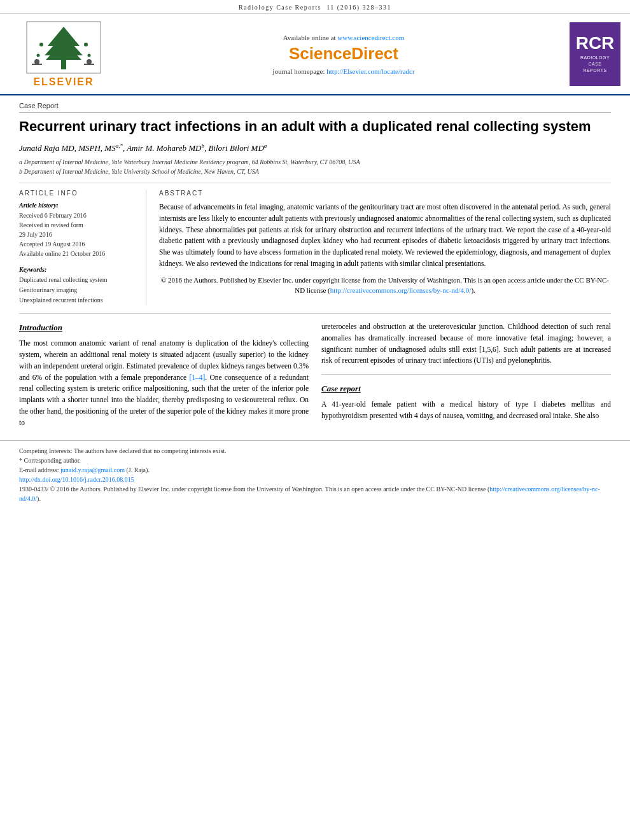  Describe the element at coordinates (315, 8) in the screenshot. I see `journal-citation: Radiology Case Reports 11 (2016) 328–331` at that location.